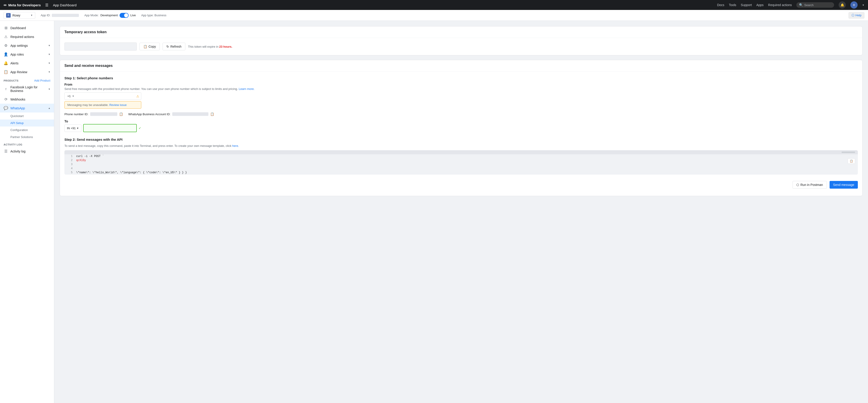 The height and width of the screenshot is (403, 868). What do you see at coordinates (842, 5) in the screenshot?
I see `notifications-button: 🔔` at bounding box center [842, 5].